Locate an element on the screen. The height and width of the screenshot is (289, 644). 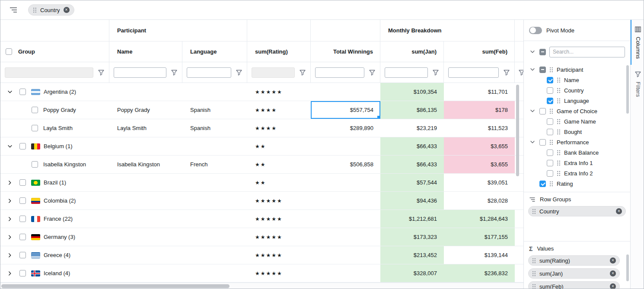
table-row: Germany (3)★★★★★$173,323$177,155 is located at coordinates (262, 237).